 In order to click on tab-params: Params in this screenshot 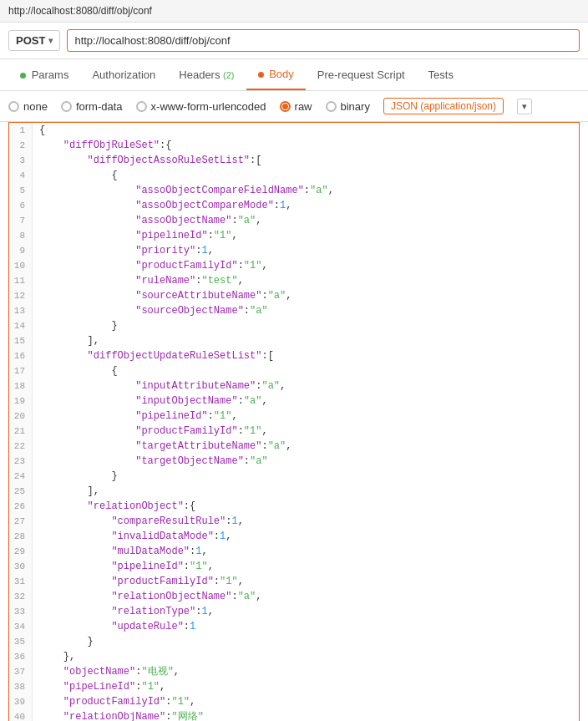, I will do `click(44, 75)`.